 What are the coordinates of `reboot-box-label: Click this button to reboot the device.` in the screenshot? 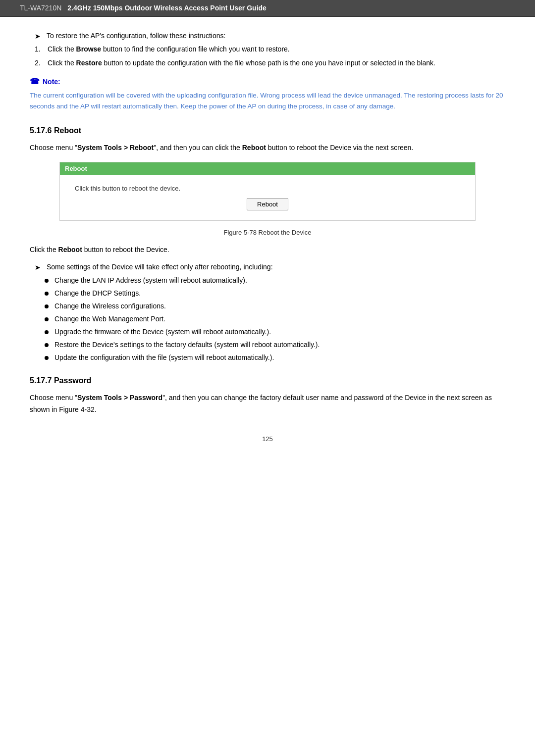 It's located at (268, 188).